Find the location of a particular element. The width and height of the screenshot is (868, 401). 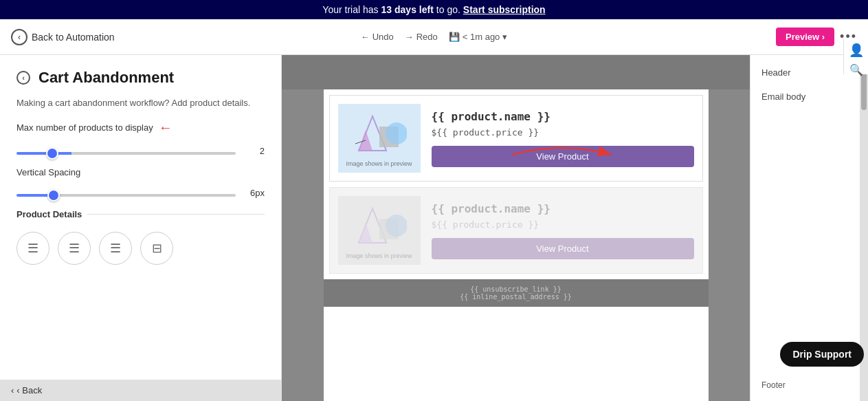

sidebar-description: Making a cart abandonment workflow? Add … is located at coordinates (140, 103).